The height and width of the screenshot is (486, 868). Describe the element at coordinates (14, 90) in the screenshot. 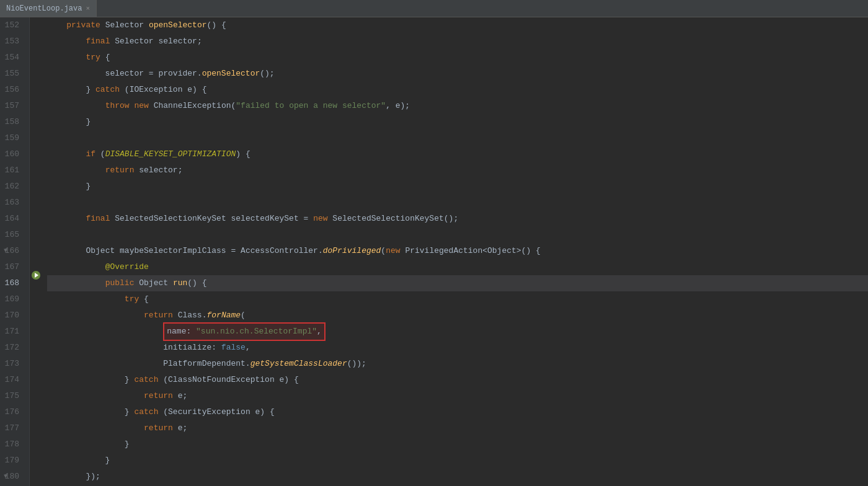

I see `line-num-156: 156` at that location.